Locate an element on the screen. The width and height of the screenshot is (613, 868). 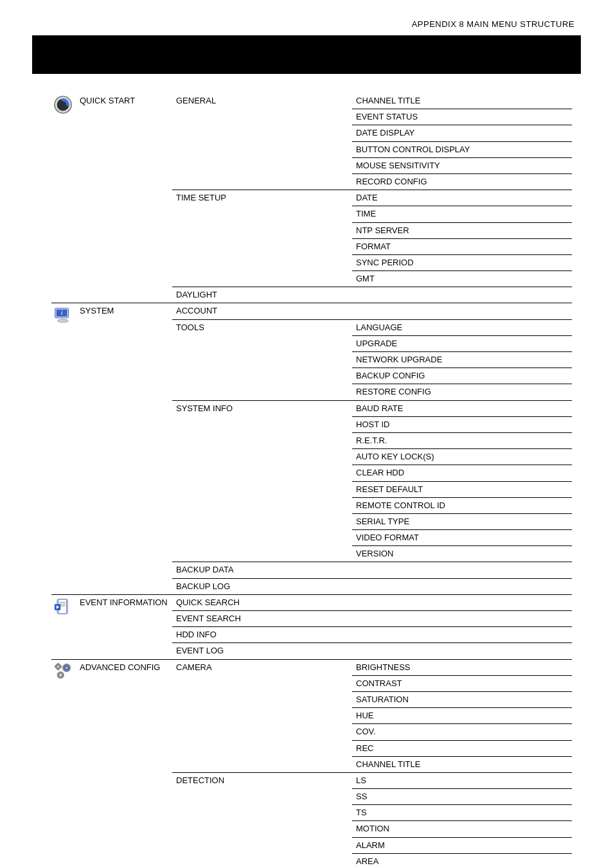
menu-item: GMT is located at coordinates (462, 279).